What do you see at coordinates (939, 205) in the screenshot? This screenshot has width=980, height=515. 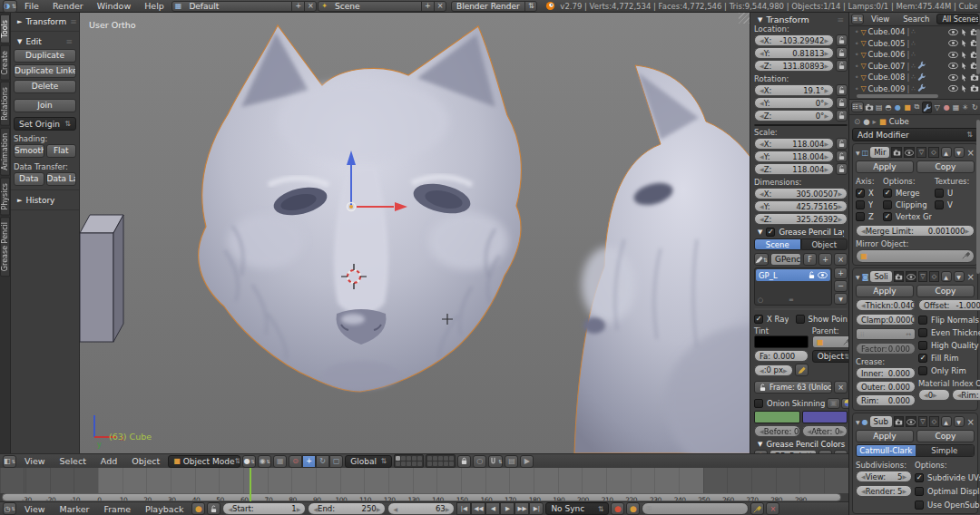 I see `mirror-texture-checkbox` at bounding box center [939, 205].